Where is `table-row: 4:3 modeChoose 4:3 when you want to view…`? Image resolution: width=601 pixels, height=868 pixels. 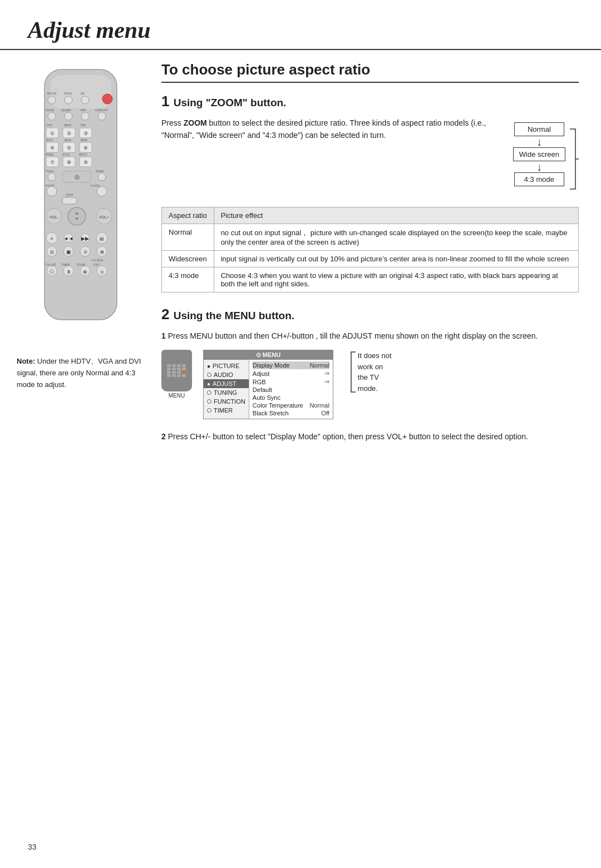
table-row: 4:3 modeChoose 4:3 when you want to view… is located at coordinates (371, 280).